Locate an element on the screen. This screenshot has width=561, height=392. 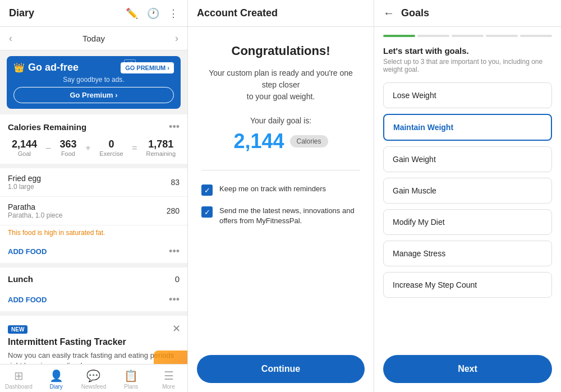
add-food-row-breakfast: ADD FOOD ••• is located at coordinates (94, 251).